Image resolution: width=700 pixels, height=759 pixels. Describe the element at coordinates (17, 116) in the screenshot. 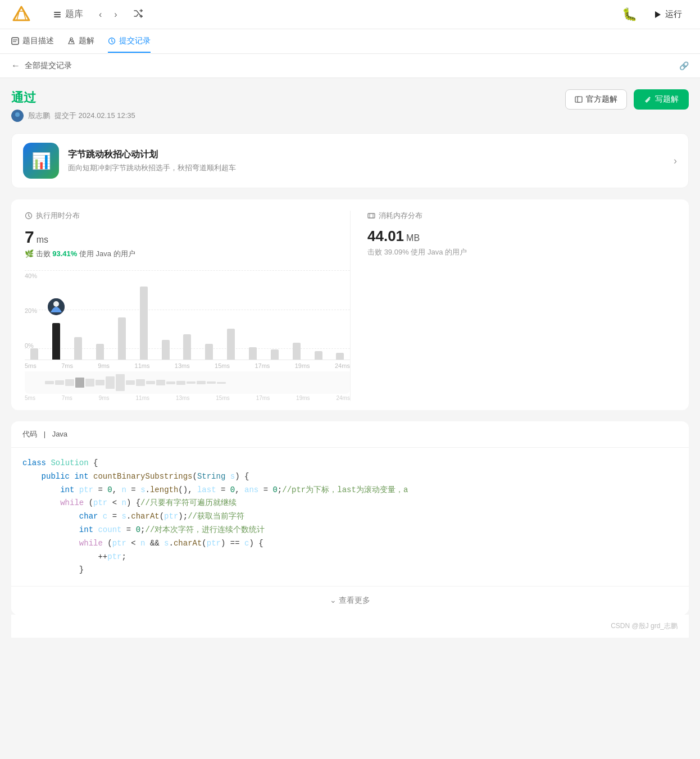

I see `avatar` at that location.